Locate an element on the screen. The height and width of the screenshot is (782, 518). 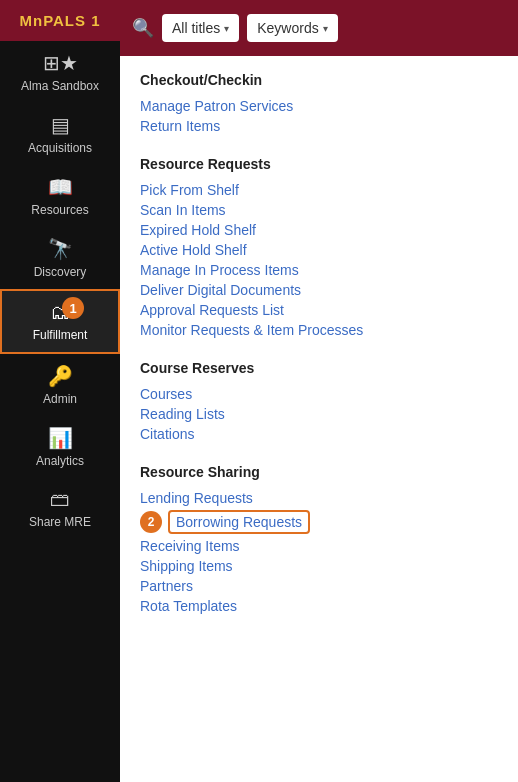
link-lending-requests: Lending Requests is located at coordinates (319, 498).